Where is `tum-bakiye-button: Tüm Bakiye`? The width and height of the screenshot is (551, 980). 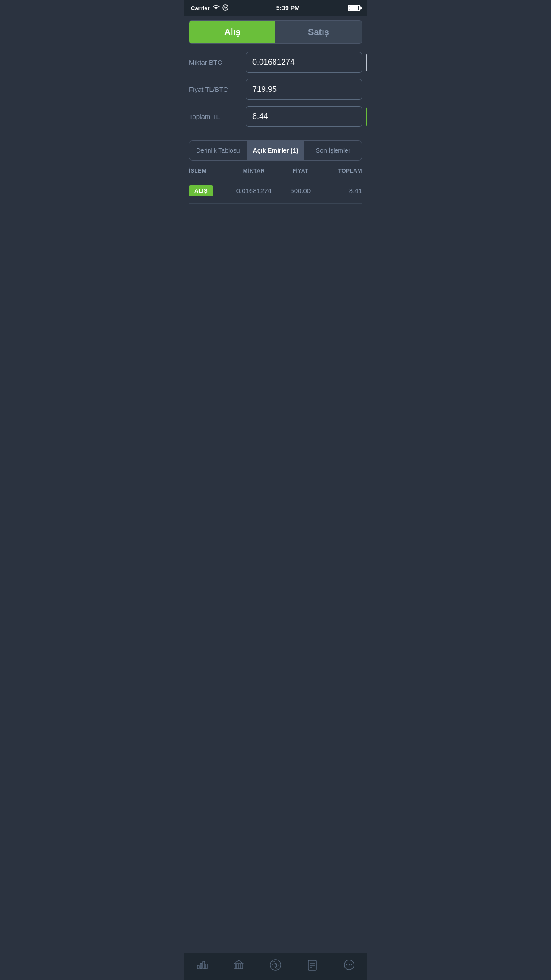 tum-bakiye-button: Tüm Bakiye is located at coordinates (366, 63).